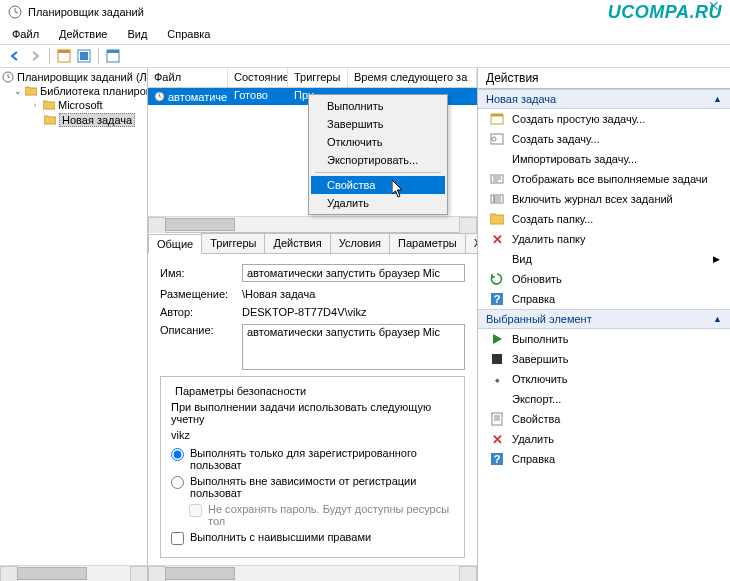 The image size is (730, 581). Describe the element at coordinates (26, 34) in the screenshot. I see `menu-file: Файл` at that location.